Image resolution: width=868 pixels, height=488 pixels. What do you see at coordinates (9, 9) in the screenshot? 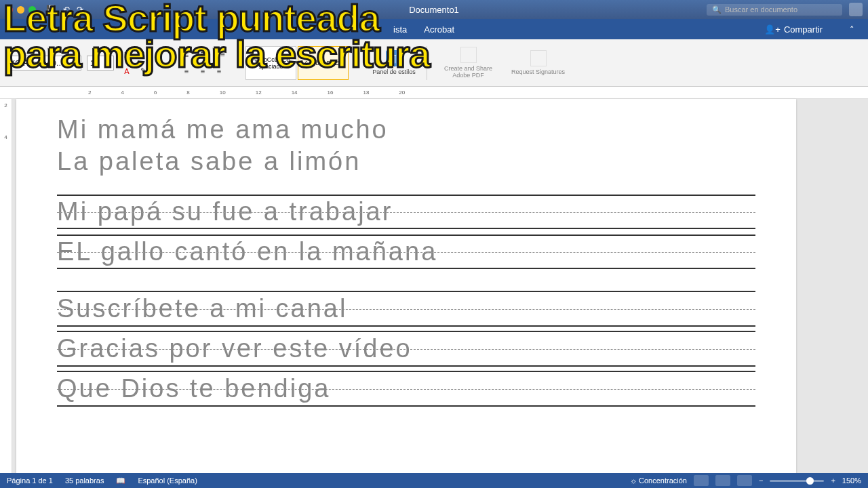
I see `close-icon` at bounding box center [9, 9].